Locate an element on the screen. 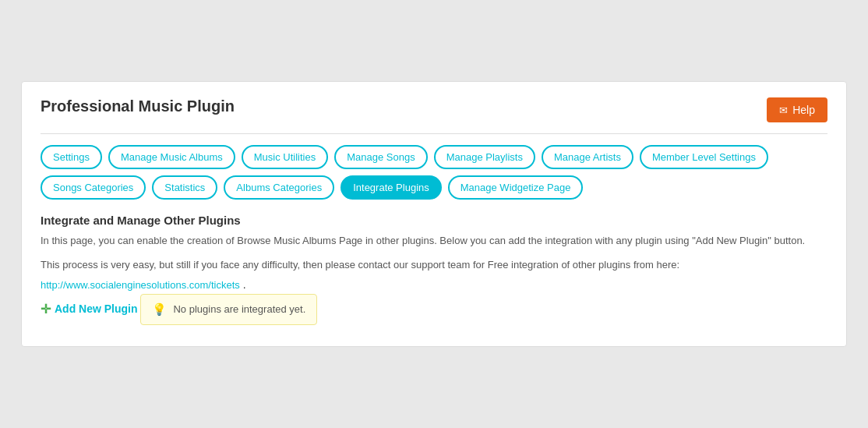 This screenshot has height=428, width=868. content-link-line: http://www.socialenginesolutions.com/tic… is located at coordinates (434, 285).